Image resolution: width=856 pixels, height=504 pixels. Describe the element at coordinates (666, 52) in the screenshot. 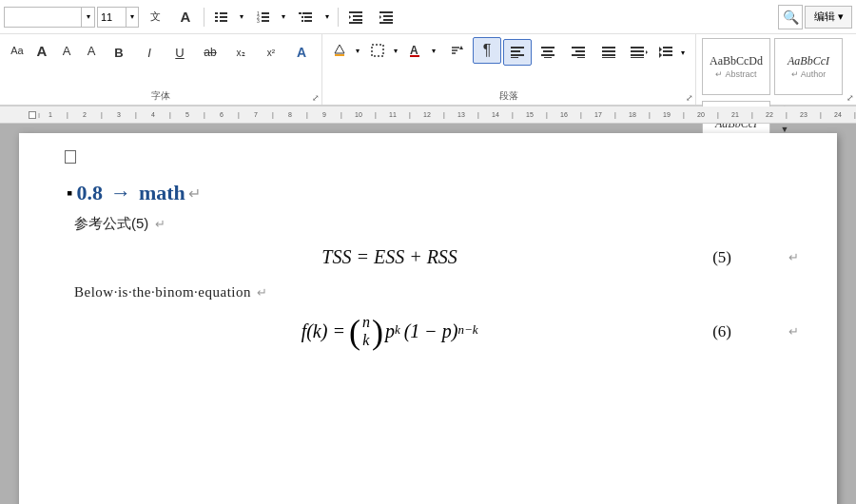

I see `line-spacing-main` at that location.